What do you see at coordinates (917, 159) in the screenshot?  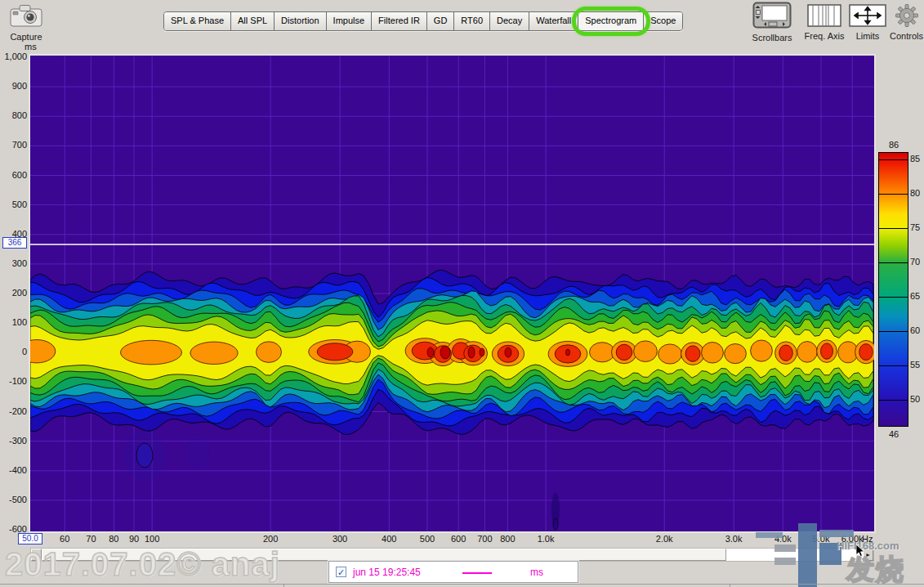 I see `colorbar-tick-label: 85` at bounding box center [917, 159].